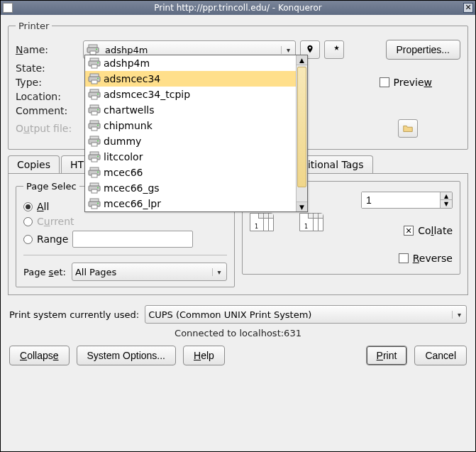 This screenshot has height=452, width=476. What do you see at coordinates (408, 128) in the screenshot?
I see `browse-output-button` at bounding box center [408, 128].